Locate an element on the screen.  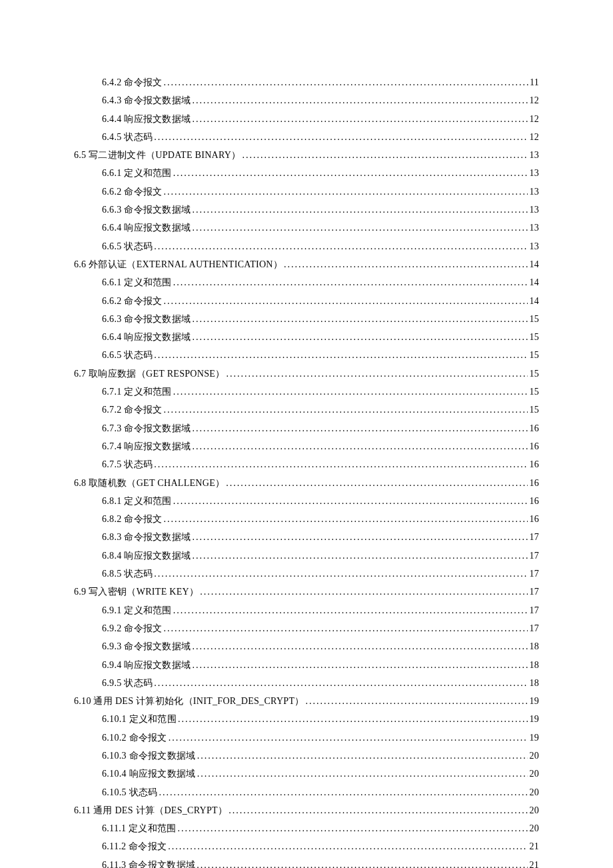
toc-entry: 6.9 写入密钥（WRITE KEY）17 is located at coordinates (306, 592).